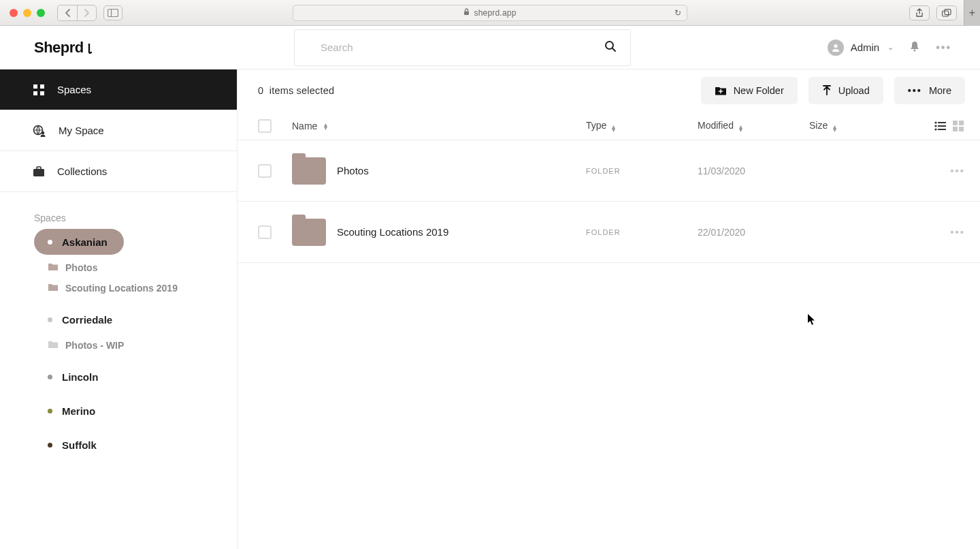 This screenshot has width=980, height=549. What do you see at coordinates (82, 131) in the screenshot?
I see `nav-my-space-label: My Space` at bounding box center [82, 131].